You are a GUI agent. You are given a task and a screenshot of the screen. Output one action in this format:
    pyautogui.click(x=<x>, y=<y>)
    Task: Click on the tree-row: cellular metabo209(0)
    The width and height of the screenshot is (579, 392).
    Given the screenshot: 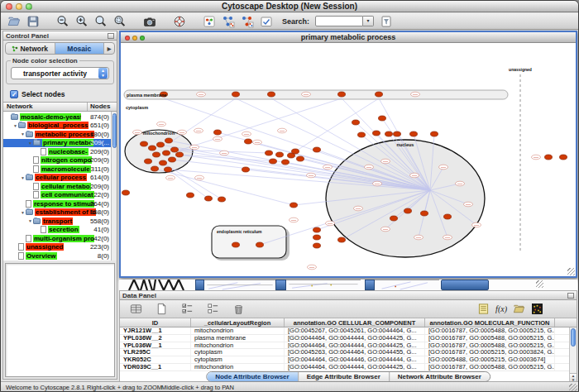 What is the action you would take?
    pyautogui.click(x=60, y=187)
    